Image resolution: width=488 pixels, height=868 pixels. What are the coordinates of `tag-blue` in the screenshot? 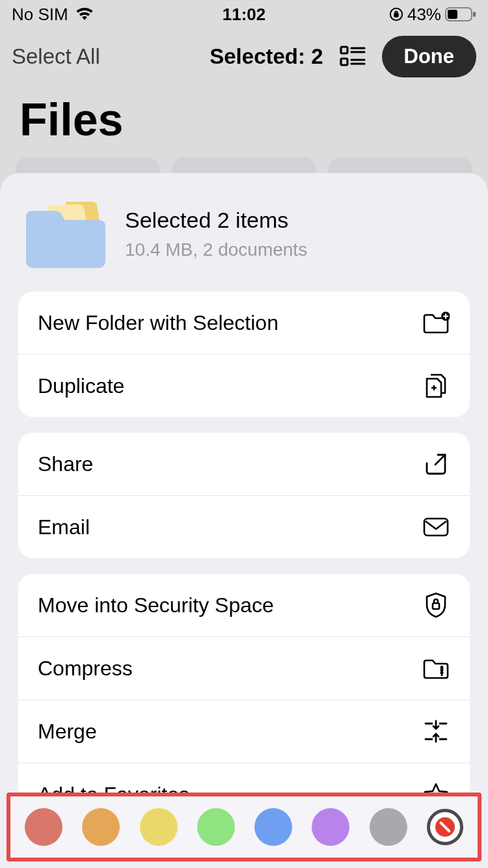 It's located at (273, 827).